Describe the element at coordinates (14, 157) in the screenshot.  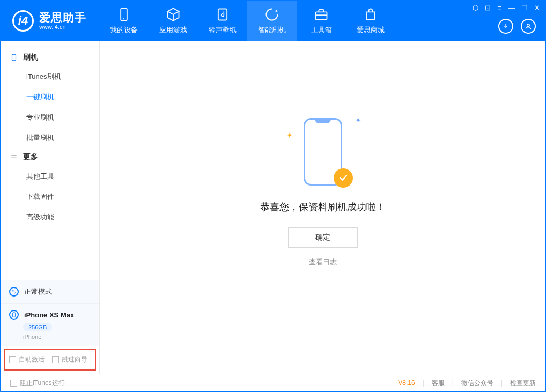
I see `list-icon` at that location.